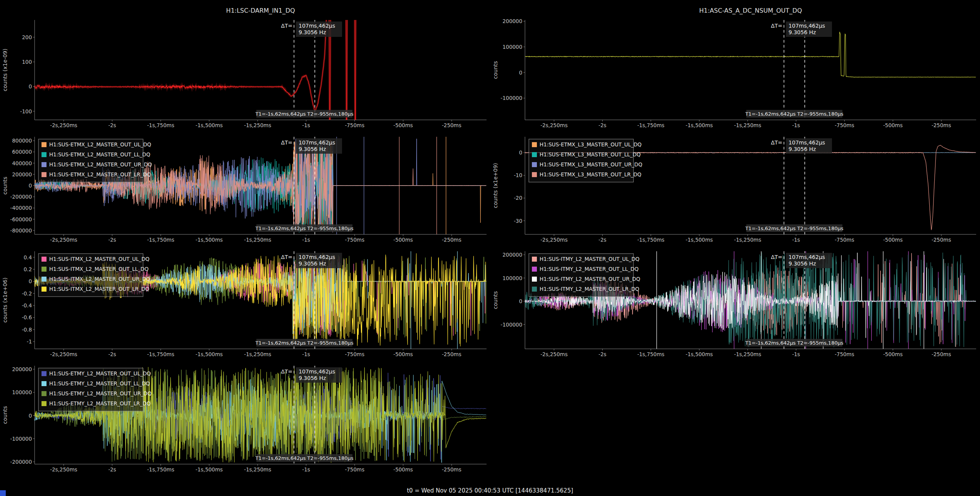 This screenshot has height=496, width=980. Describe the element at coordinates (28, 269) in the screenshot. I see `y-tick-label: 0.2` at that location.